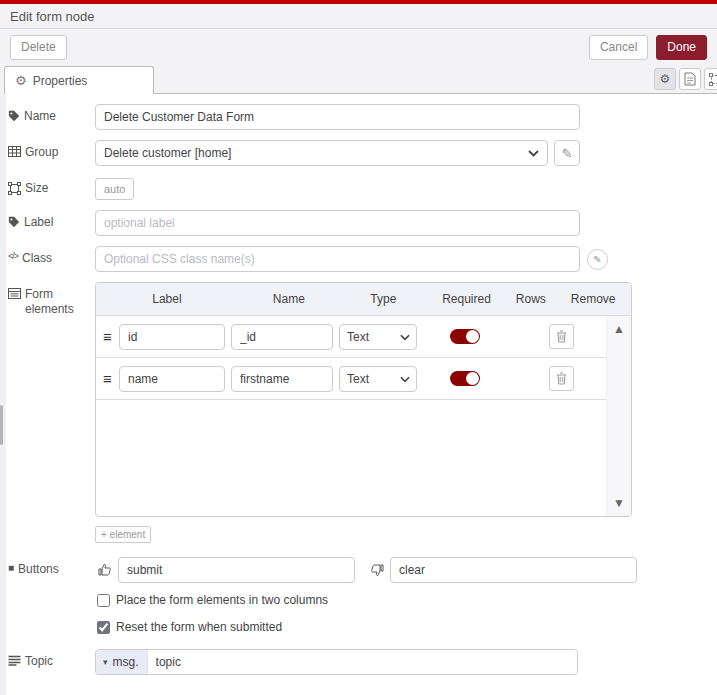  What do you see at coordinates (38, 48) in the screenshot?
I see `delete-button: Delete` at bounding box center [38, 48].